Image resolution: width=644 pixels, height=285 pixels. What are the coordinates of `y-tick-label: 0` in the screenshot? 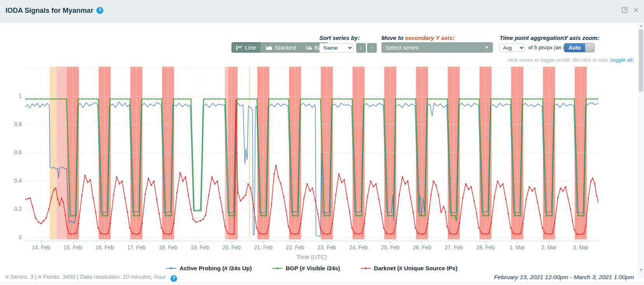 It's located at (14, 237).